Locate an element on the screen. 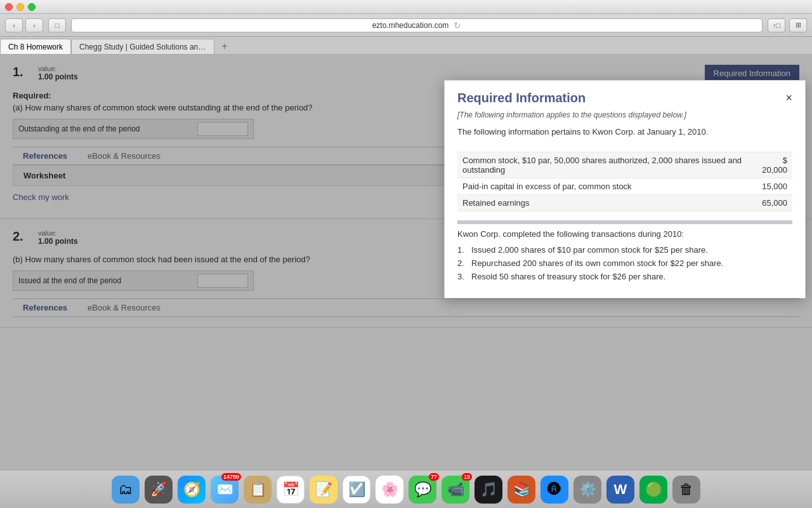  dock-books: 📚 is located at coordinates (521, 490).